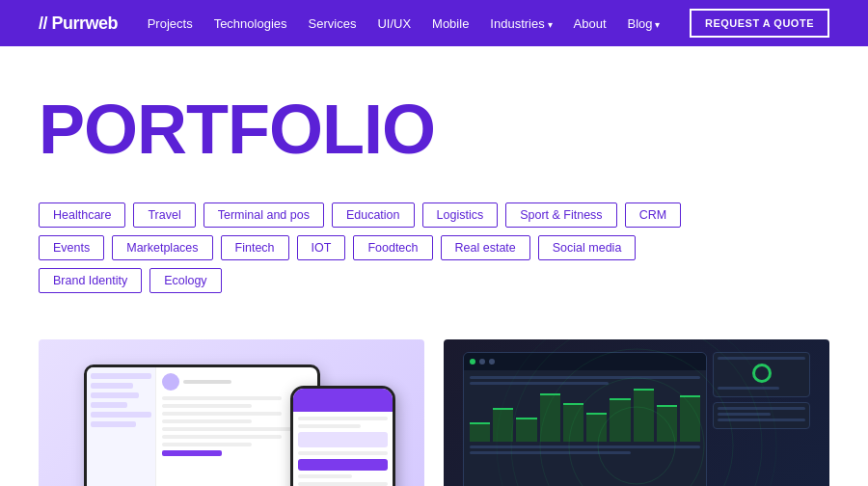 This screenshot has width=868, height=486. I want to click on radar-background, so click(637, 413).